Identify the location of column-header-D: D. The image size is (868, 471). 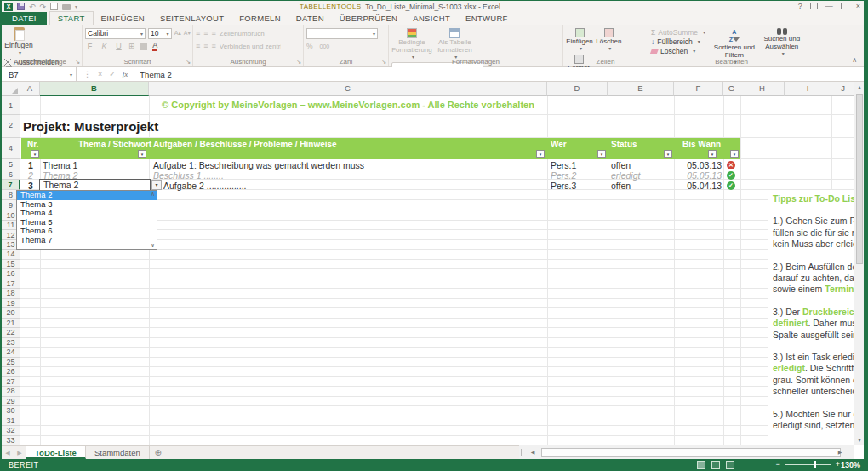
(577, 89).